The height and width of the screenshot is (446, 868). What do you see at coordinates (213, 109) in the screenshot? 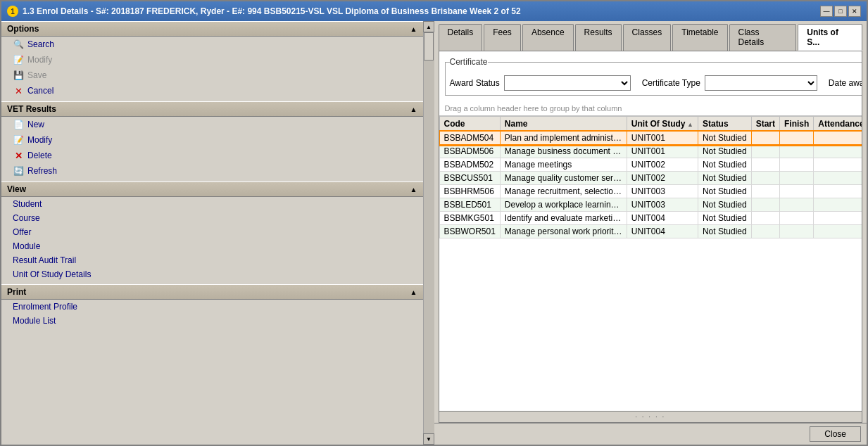
I see `vet-results-header: VET Results ▲` at bounding box center [213, 109].